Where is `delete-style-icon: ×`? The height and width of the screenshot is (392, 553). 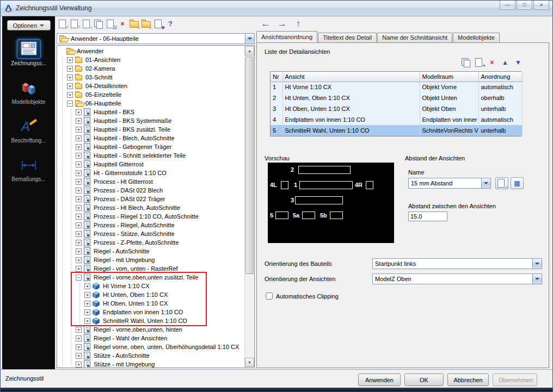 delete-style-icon: × is located at coordinates (122, 24).